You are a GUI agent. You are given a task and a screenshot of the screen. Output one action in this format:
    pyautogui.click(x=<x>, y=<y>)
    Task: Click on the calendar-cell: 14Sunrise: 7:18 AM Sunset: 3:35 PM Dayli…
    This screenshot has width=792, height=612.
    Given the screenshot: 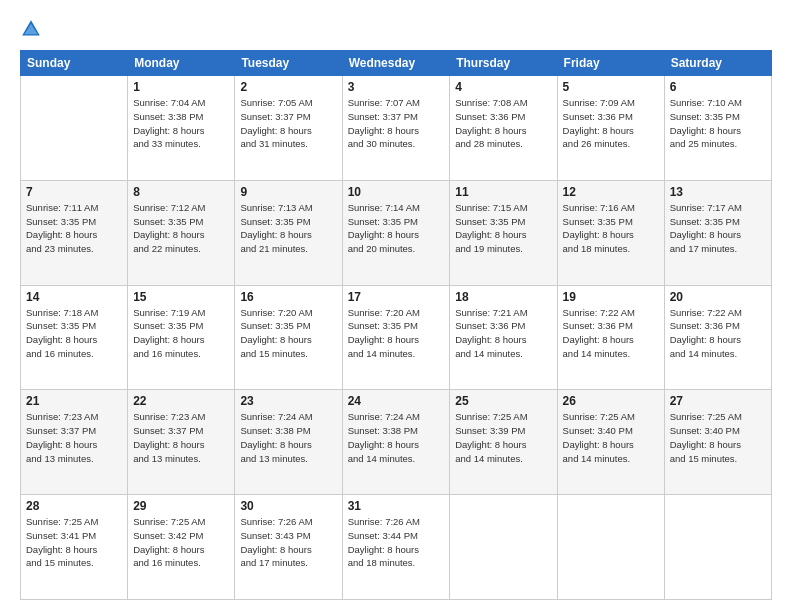 What is the action you would take?
    pyautogui.click(x=74, y=338)
    